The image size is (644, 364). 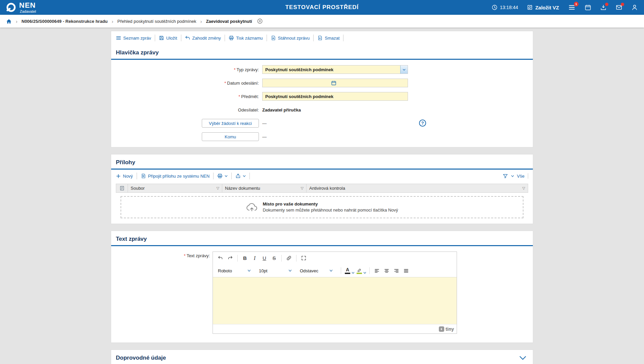 What do you see at coordinates (505, 176) in the screenshot?
I see `filter-icon` at bounding box center [505, 176].